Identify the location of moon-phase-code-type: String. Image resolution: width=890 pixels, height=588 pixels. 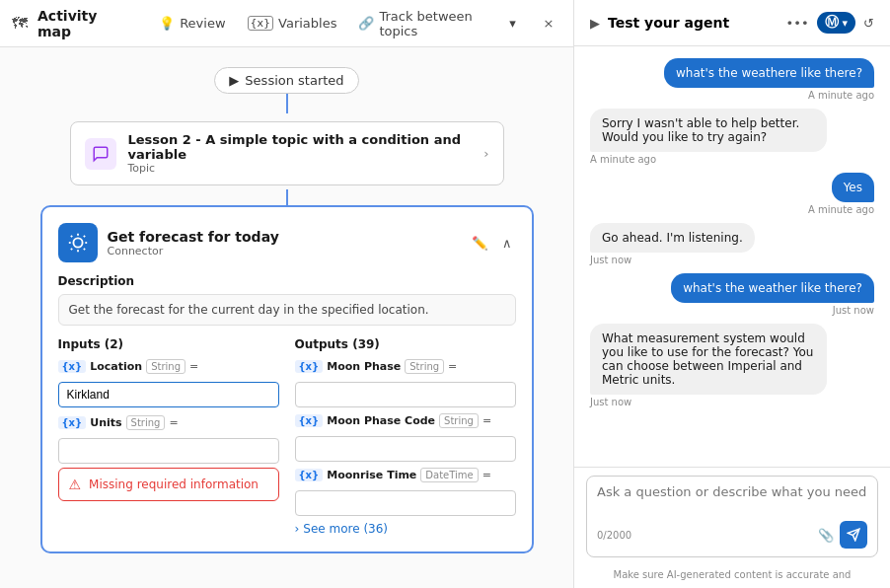
(459, 420).